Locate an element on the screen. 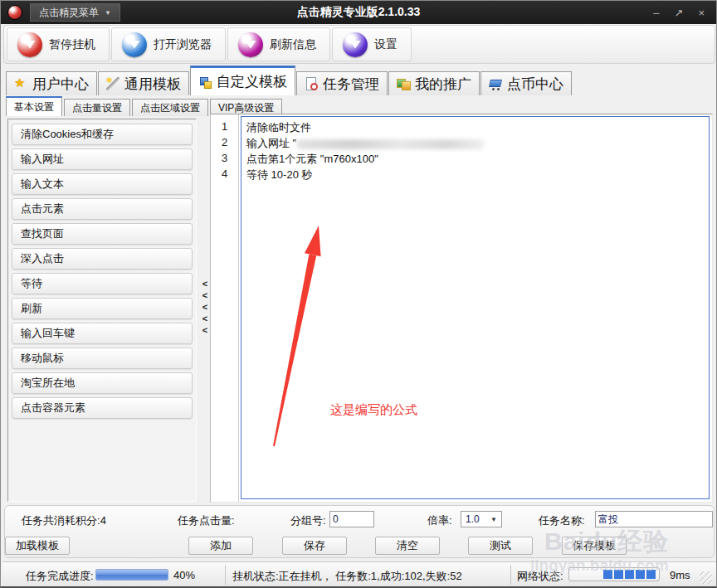 The width and height of the screenshot is (717, 588). toolbar-button-label: 刷新信息 is located at coordinates (293, 45).